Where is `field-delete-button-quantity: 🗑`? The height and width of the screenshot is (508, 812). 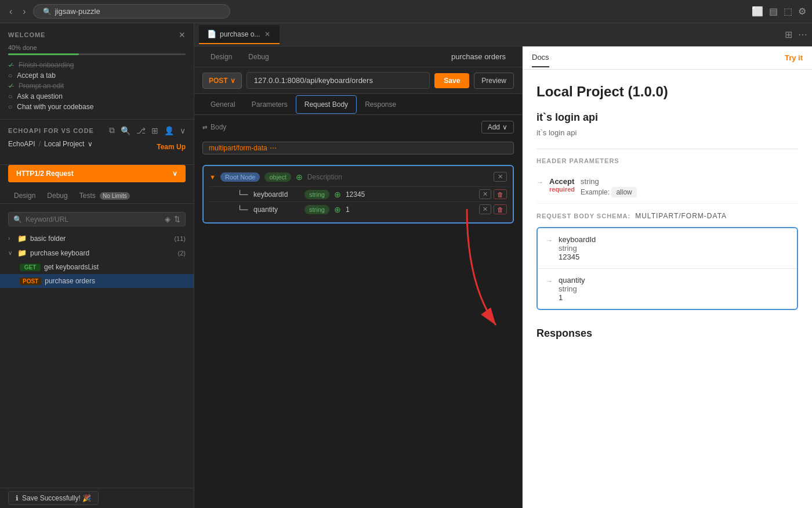 field-delete-button-quantity: 🗑 is located at coordinates (500, 209).